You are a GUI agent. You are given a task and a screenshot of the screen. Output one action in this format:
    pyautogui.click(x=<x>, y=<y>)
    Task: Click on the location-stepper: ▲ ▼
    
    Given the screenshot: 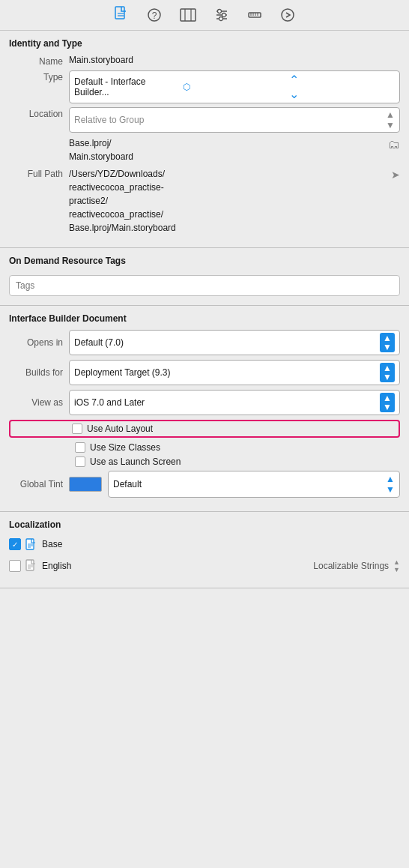 What is the action you would take?
    pyautogui.click(x=390, y=120)
    